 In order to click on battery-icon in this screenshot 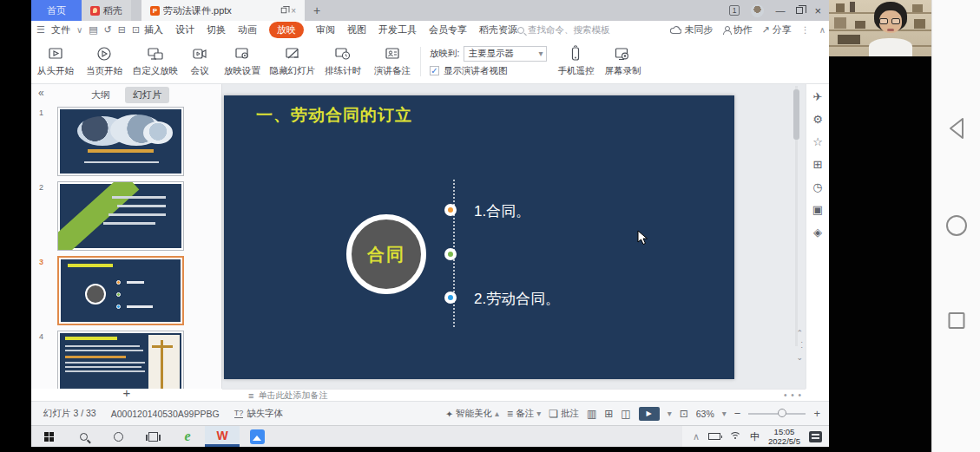, I will do `click(714, 436)`.